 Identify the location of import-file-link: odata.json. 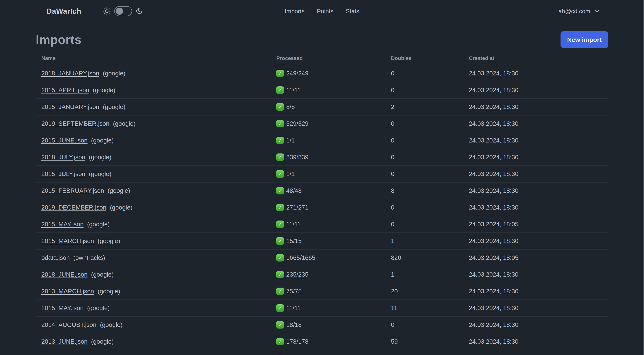
(56, 258).